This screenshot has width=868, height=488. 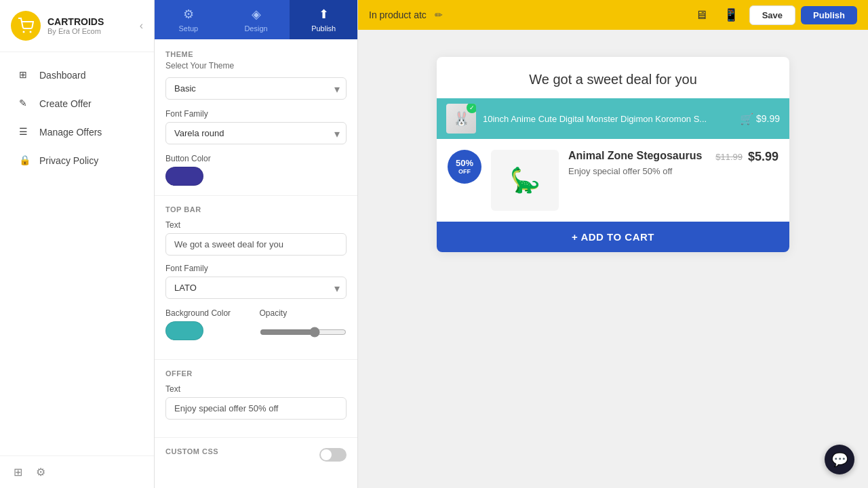 What do you see at coordinates (613, 119) in the screenshot?
I see `offer-top-bar-product: 🐰 ✓ 10inch Anime Cute Digital Monster Di…` at bounding box center [613, 119].